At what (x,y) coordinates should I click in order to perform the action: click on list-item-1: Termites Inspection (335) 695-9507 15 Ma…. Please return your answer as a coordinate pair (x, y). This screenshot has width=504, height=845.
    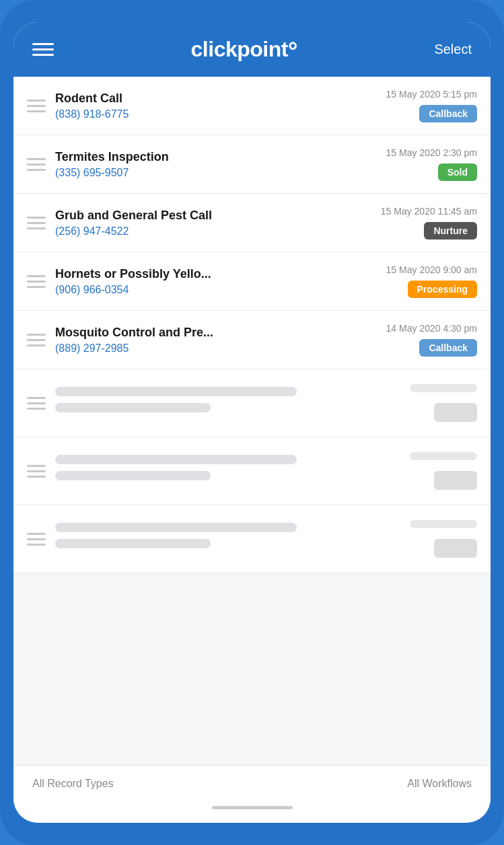
    Looking at the image, I should click on (252, 164).